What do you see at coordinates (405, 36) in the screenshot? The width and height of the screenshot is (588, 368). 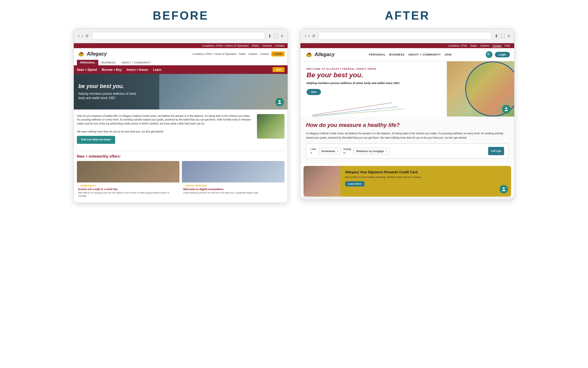 I see `after-address-bar` at bounding box center [405, 36].